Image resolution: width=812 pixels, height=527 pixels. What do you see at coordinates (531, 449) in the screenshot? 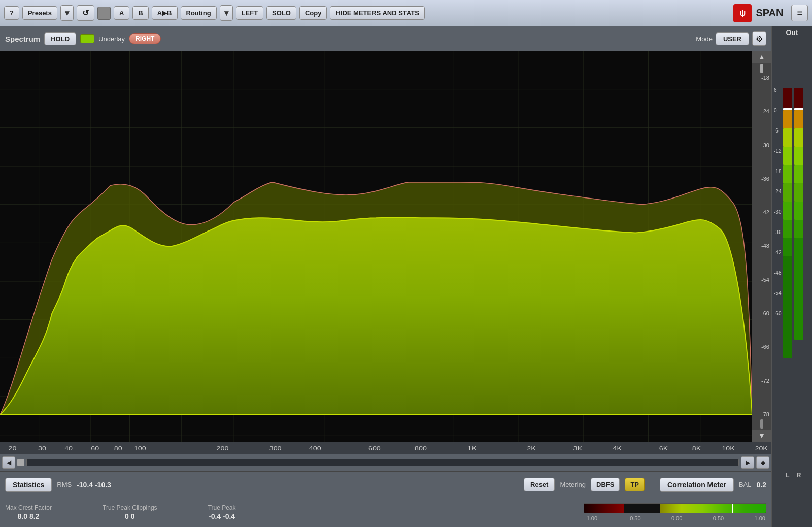
I see `svg-text: 2K` at bounding box center [531, 449].